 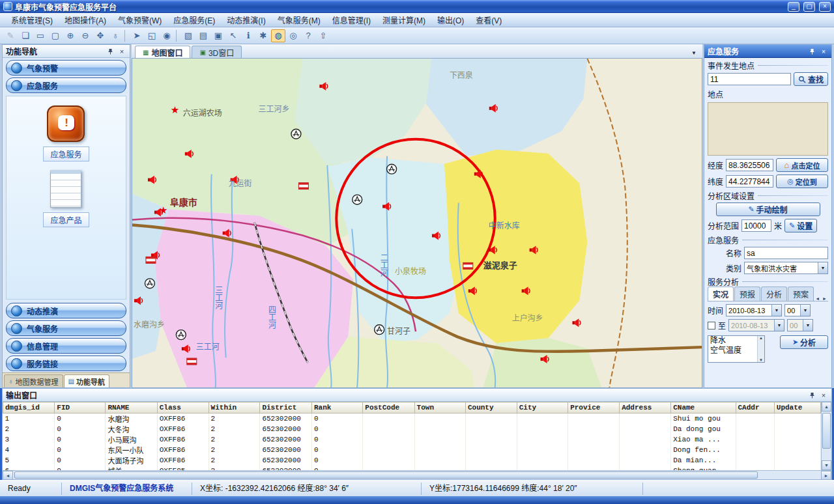 What do you see at coordinates (293, 36) in the screenshot?
I see `visibility-eye-icon: ◎` at bounding box center [293, 36].